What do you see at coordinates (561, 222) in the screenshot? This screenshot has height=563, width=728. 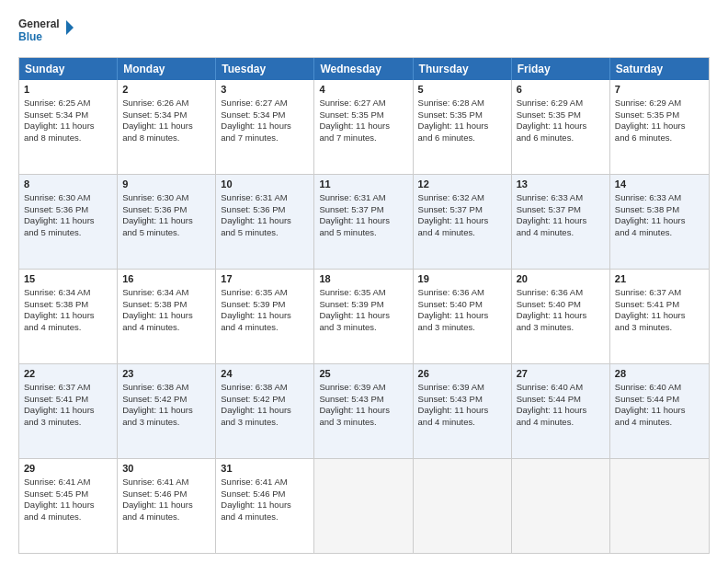 I see `day-13: 13Sunrise: 6:33 AMSunset: 5:37 PMDayligh…` at bounding box center [561, 222].